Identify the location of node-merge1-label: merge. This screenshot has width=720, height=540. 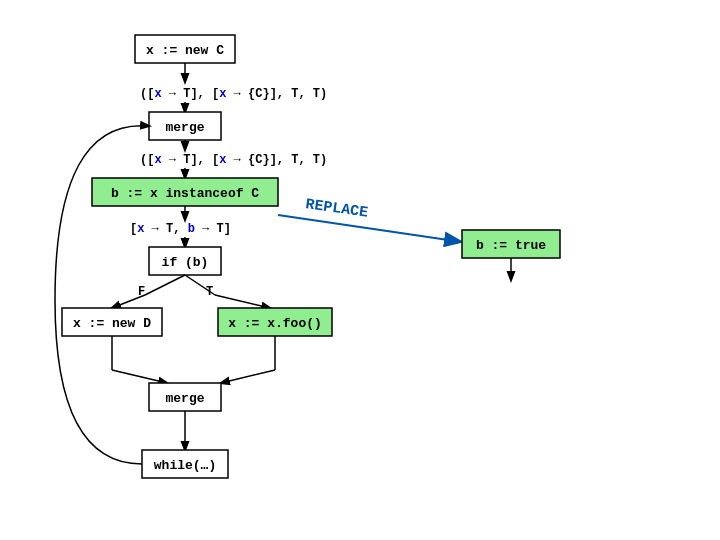
(184, 128).